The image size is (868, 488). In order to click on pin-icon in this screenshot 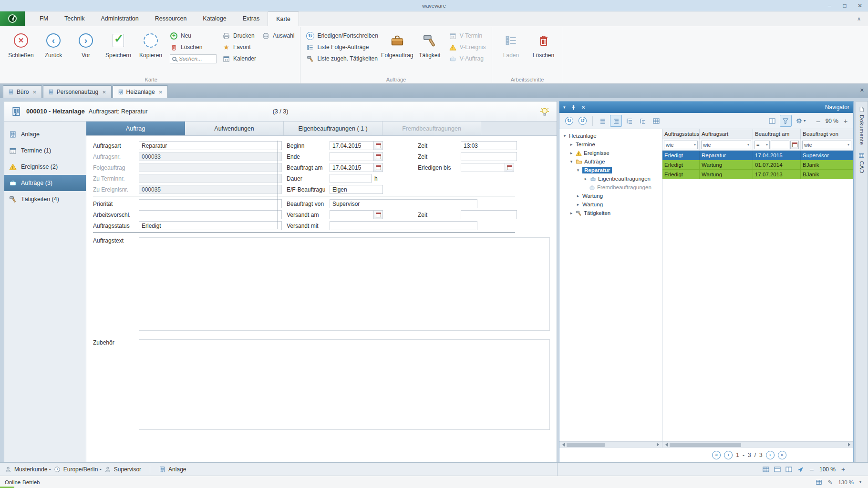, I will do `click(573, 108)`.